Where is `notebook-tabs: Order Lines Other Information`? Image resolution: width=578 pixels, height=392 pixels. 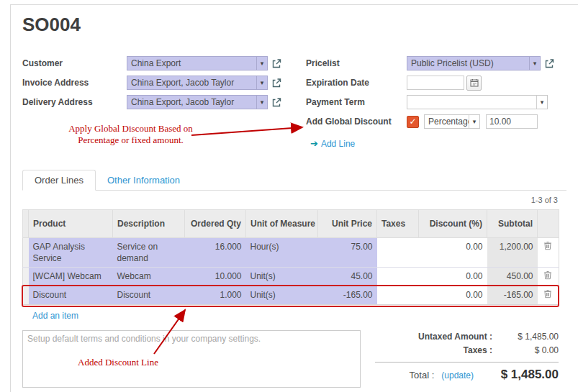
notebook-tabs: Order Lines Other Information is located at coordinates (294, 180).